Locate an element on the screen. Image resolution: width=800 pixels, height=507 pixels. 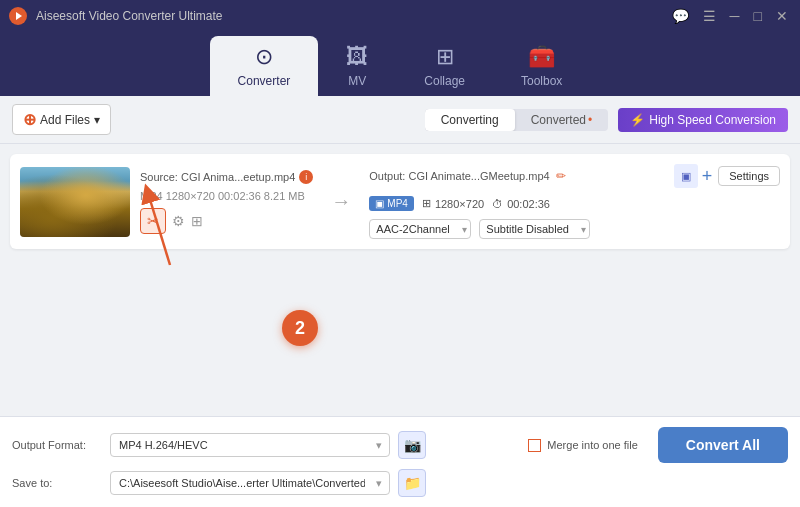
save-to-select-wrapper: C:\Aiseesoft Studio\Aise...erter Ultimat… is located at coordinates (250, 483).